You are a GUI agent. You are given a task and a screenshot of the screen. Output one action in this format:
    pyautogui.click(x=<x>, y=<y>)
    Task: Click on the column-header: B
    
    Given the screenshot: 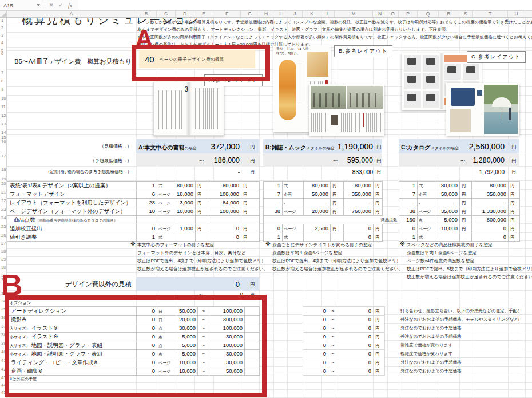 What is the action you would take?
    pyautogui.click(x=146, y=14)
    